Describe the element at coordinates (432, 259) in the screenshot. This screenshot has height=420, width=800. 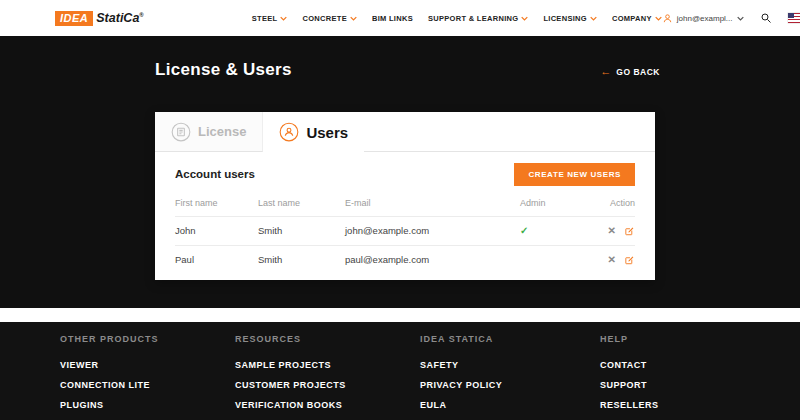
I see `cell-email: paul@example.com` at that location.